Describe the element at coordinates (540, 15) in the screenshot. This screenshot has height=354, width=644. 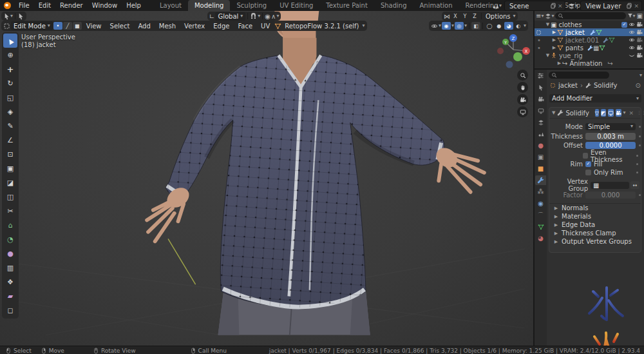
I see `display-mode-icon: ≡▾` at that location.